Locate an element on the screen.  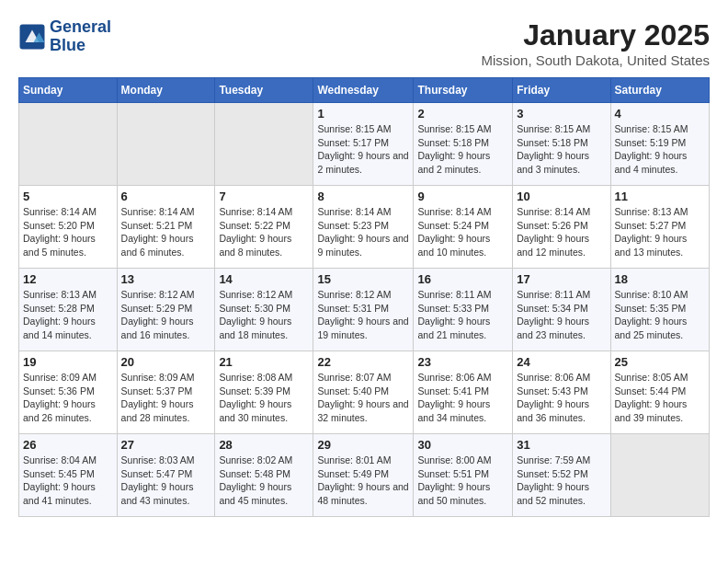
day-number: 20 is located at coordinates (166, 362).